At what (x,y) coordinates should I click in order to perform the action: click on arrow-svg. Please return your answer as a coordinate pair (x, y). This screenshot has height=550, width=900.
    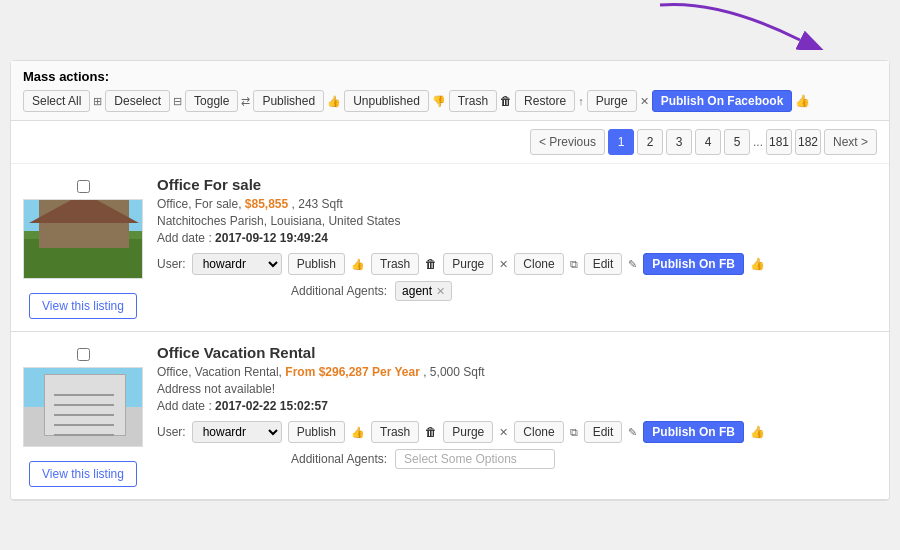
    Looking at the image, I should click on (740, 25).